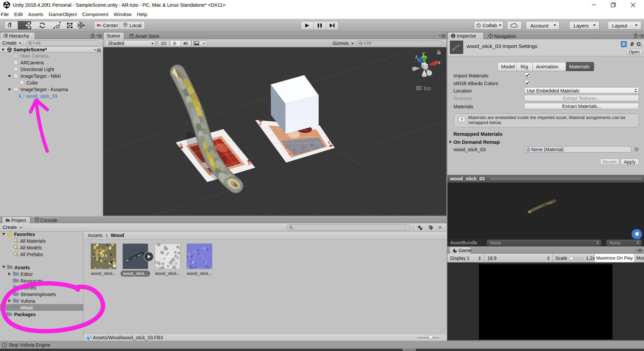 This screenshot has height=351, width=644. What do you see at coordinates (417, 57) in the screenshot?
I see `svg-text: z` at bounding box center [417, 57].